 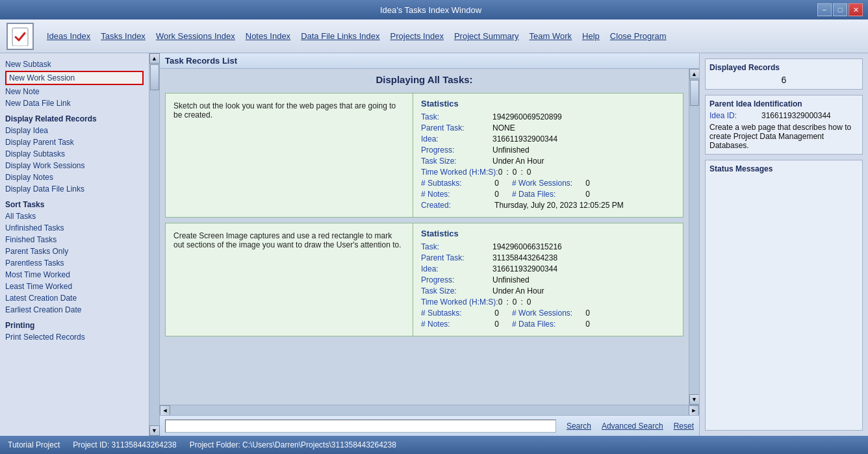 What do you see at coordinates (548, 247) in the screenshot?
I see `stat-task: Task: 1942960066315216` at bounding box center [548, 247].